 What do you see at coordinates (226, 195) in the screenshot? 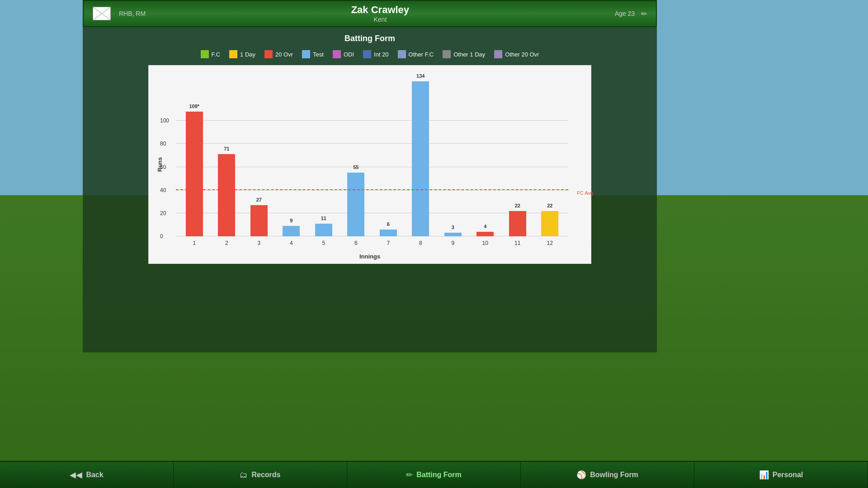
I see `bar-rect: 71` at bounding box center [226, 195].